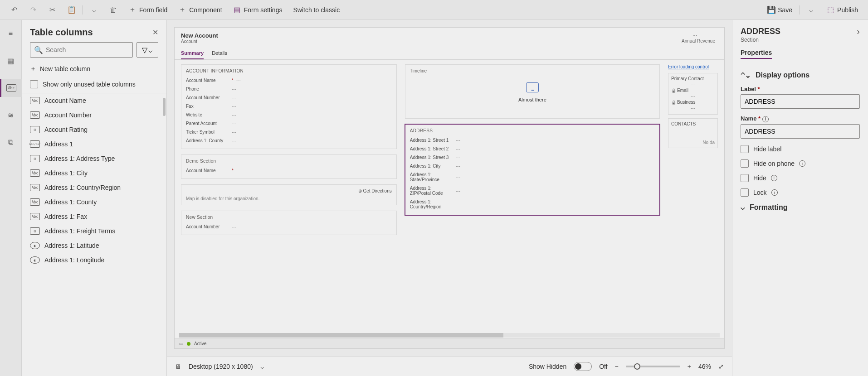  I want to click on rail-layers: ≋, so click(11, 115).